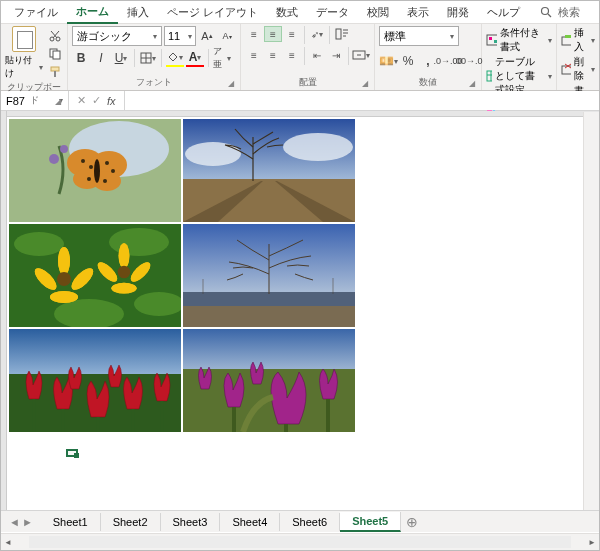 Image resolution: width=600 pixels, height=551 pixels. Describe the element at coordinates (300, 542) in the screenshot. I see `horizontal-scrollbar: ◄ ►` at that location.